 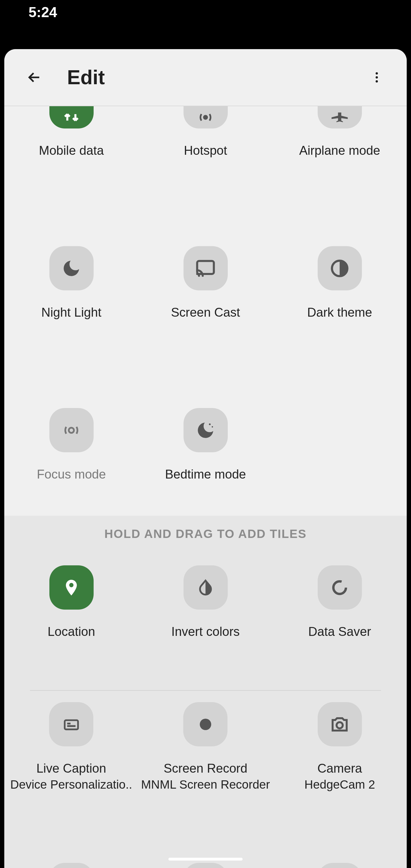 What do you see at coordinates (340, 602) in the screenshot?
I see `tile-data-saver: Data Saver` at bounding box center [340, 602].